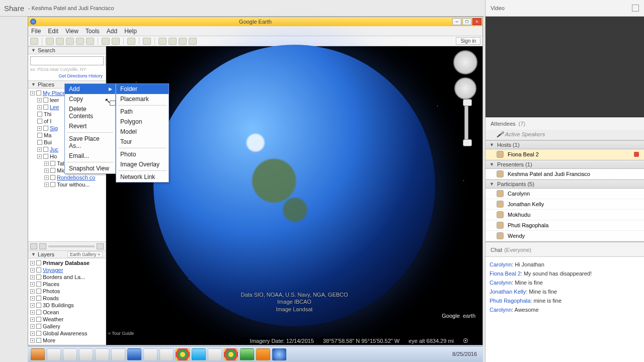 The image size is (644, 362). I want to click on menu-item: Tour, so click(142, 142).